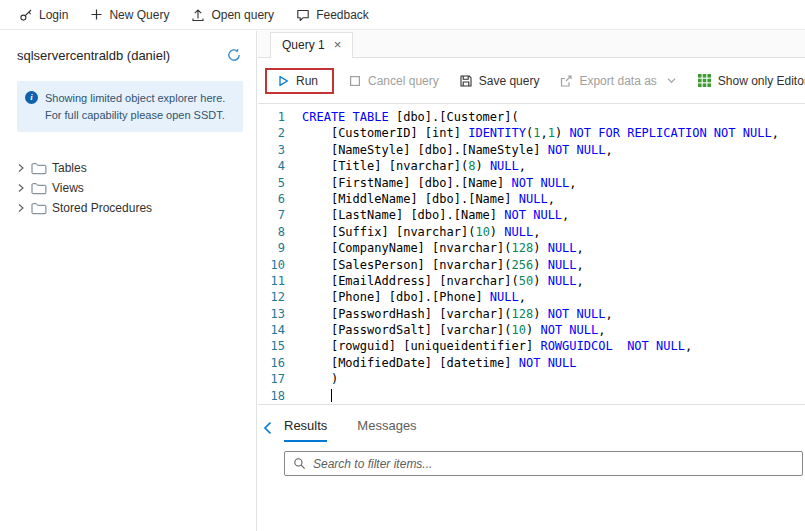 This screenshot has width=805, height=531. I want to click on code-line: 9 [CompanyName] [nvarchar](128) NULL,, so click(532, 248).